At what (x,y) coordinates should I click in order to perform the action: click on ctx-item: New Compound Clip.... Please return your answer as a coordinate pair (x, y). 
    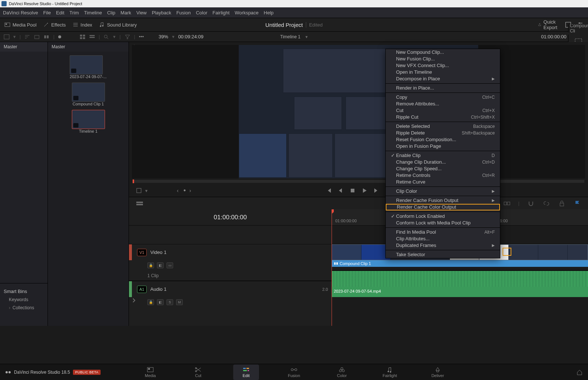
    Looking at the image, I should click on (443, 52).